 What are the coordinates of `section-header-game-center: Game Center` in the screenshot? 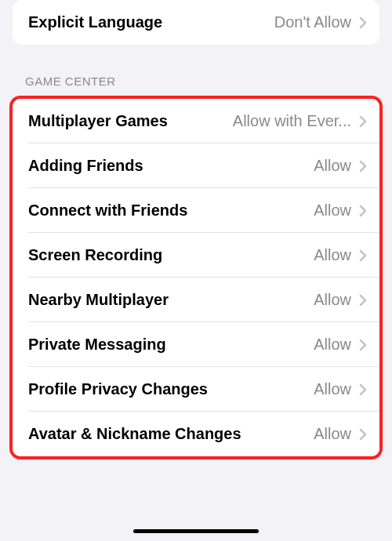 It's located at (196, 71).